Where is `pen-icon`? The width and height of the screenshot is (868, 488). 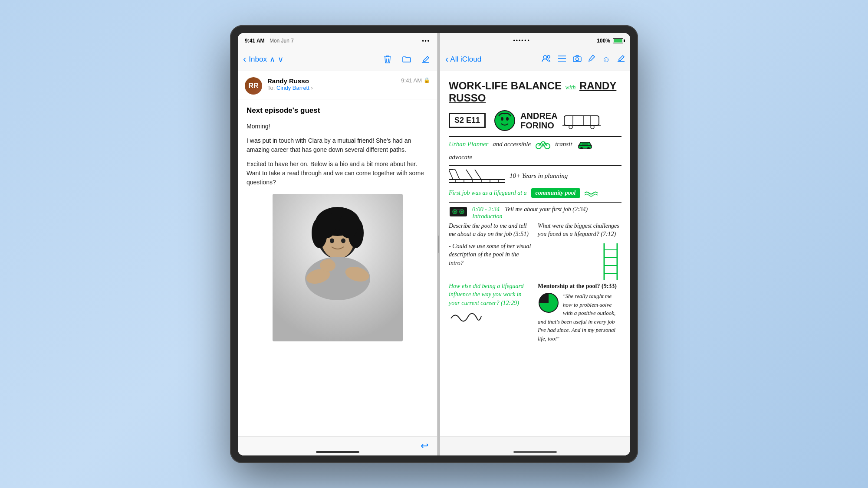
pen-icon is located at coordinates (592, 59).